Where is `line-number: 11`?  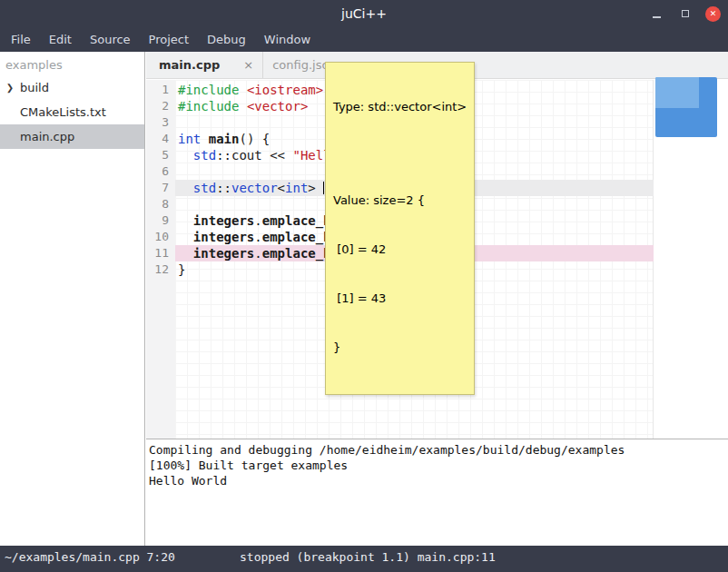
line-number: 11 is located at coordinates (161, 253).